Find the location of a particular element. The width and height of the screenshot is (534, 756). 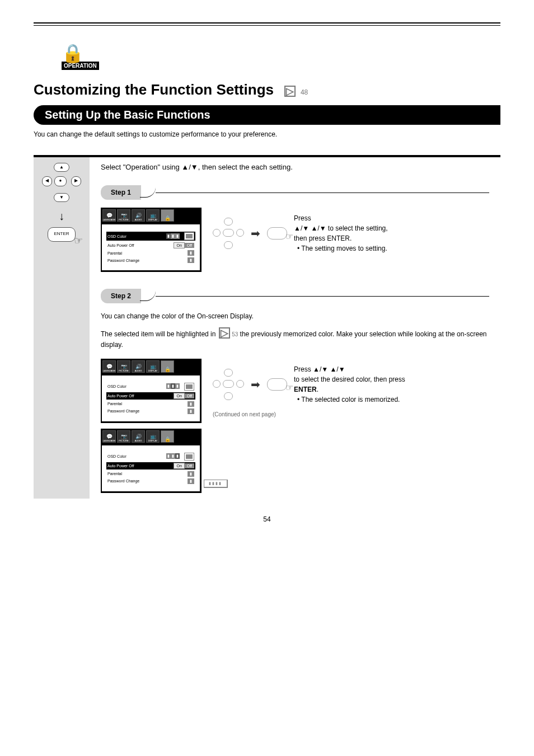

dpad-down-icon: ▼ is located at coordinates (62, 198).